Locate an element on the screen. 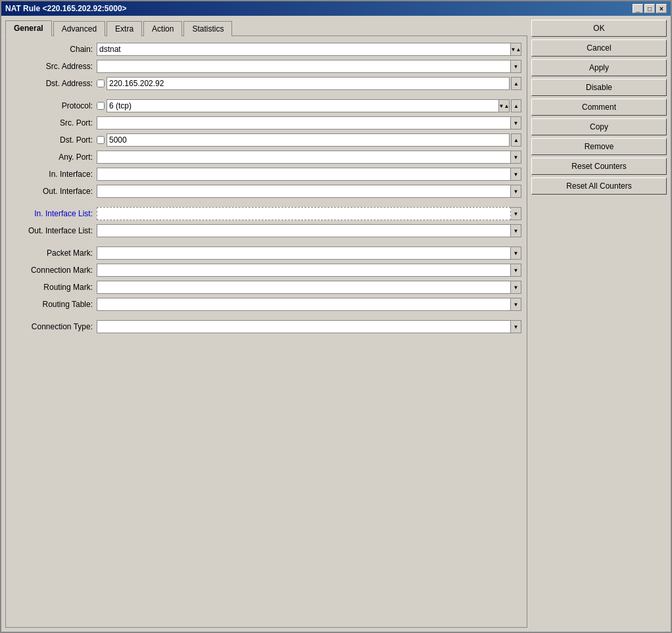 This screenshot has width=672, height=633. connection-mark-input-wrapper: ▼ is located at coordinates (309, 270).